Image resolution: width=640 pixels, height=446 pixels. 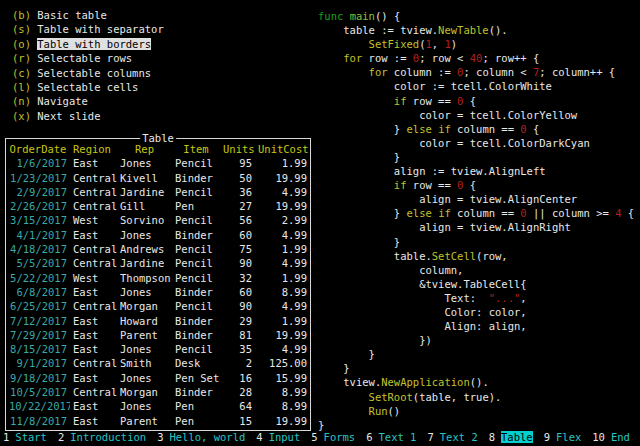 What do you see at coordinates (369, 437) in the screenshot?
I see `slide-number: 6` at bounding box center [369, 437].